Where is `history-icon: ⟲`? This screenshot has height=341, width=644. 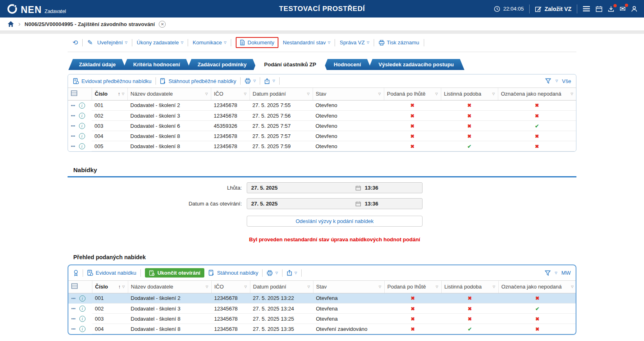 history-icon: ⟲ is located at coordinates (75, 43).